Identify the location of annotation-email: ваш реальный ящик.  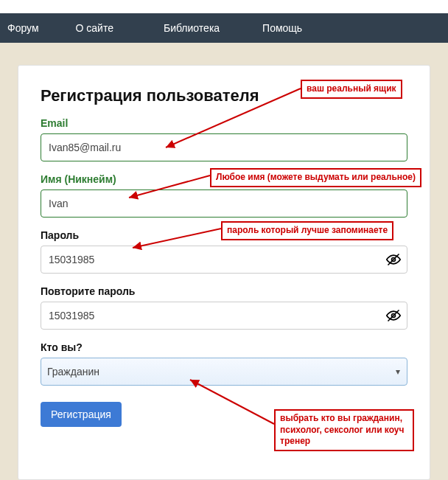
(351, 89).